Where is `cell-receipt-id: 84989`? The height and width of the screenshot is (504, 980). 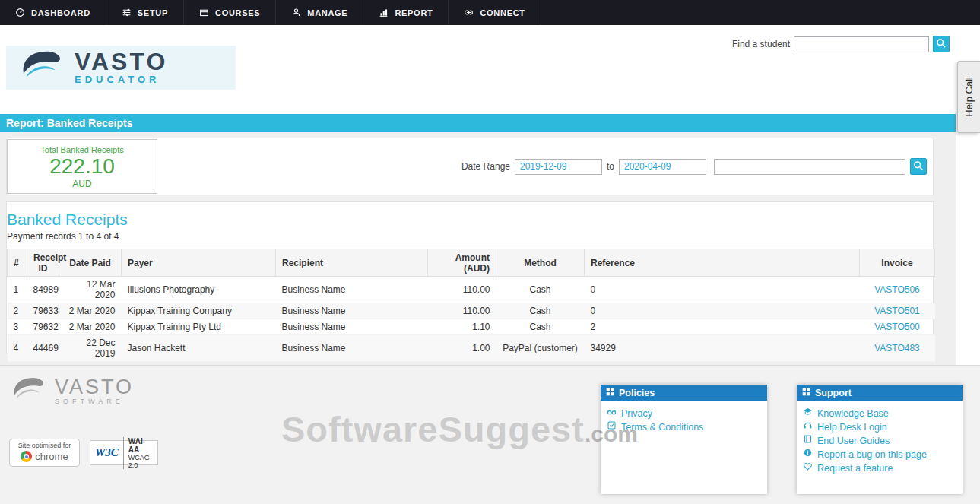 cell-receipt-id: 84989 is located at coordinates (43, 290).